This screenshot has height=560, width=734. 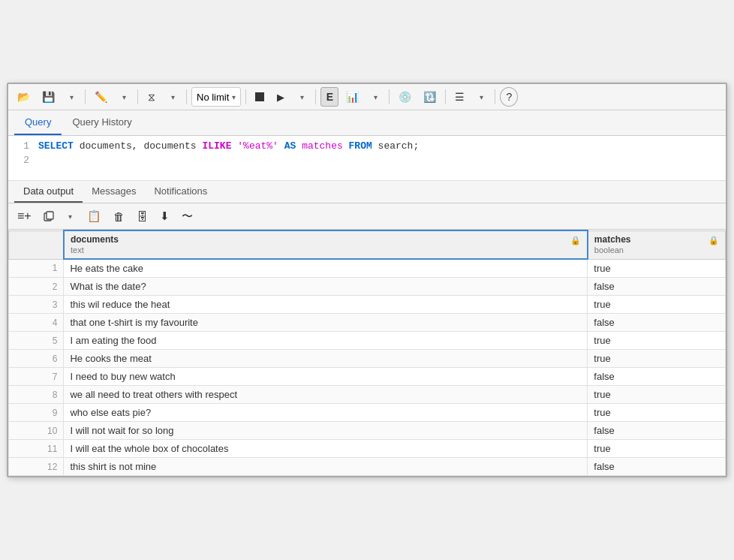 I want to click on row-number-cell: 11, so click(x=36, y=449).